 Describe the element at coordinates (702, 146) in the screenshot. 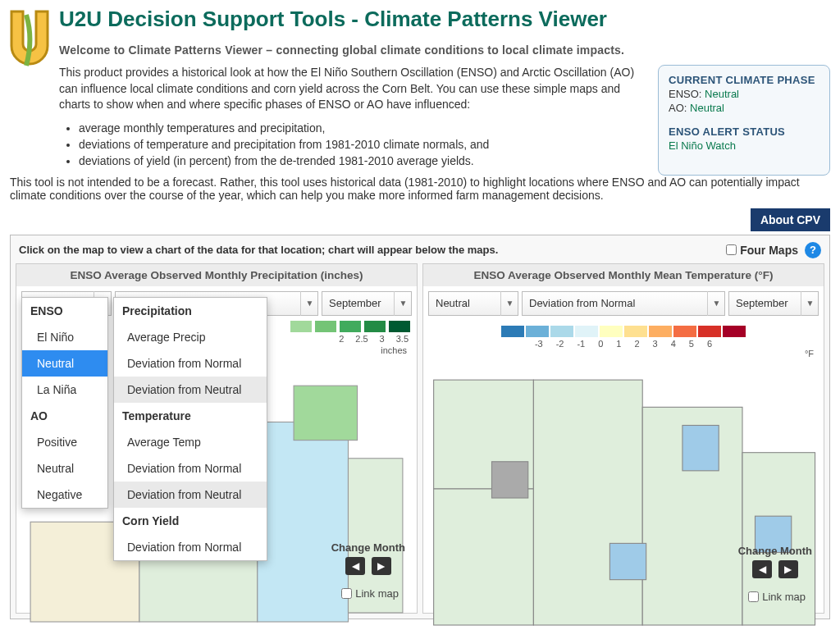

I see `alert-value-link: El Niño Watch` at that location.